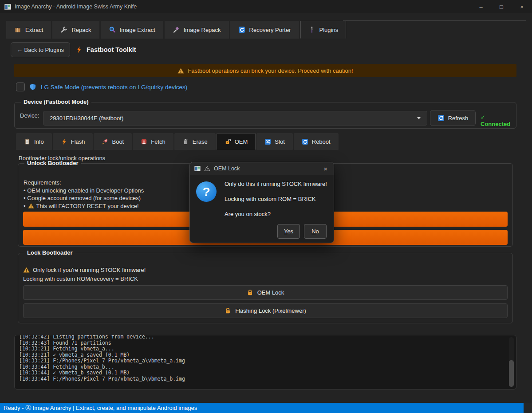 The image size is (532, 413). Describe the element at coordinates (262, 361) in the screenshot. I see `log-line: [10:33:21] F:/Phones/Pixel 7 Pro/vbmeta_…` at that location.